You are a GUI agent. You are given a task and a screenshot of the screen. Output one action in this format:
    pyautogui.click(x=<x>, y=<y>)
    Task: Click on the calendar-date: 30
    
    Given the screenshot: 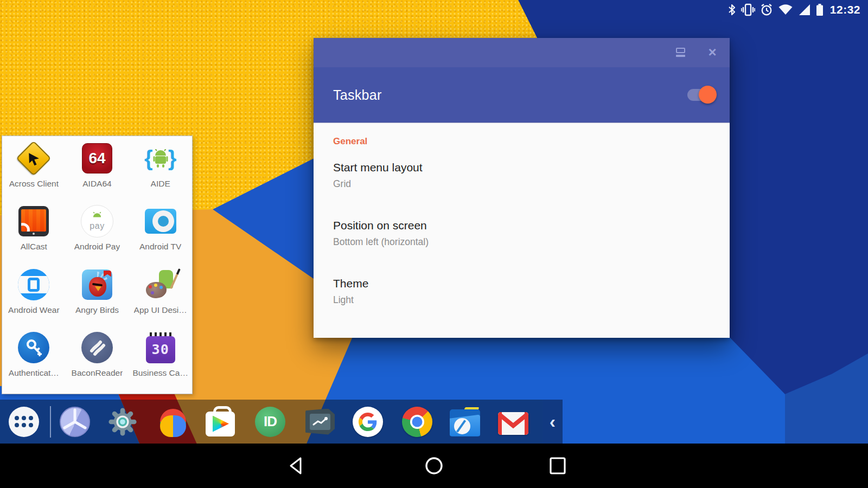 What is the action you would take?
    pyautogui.click(x=161, y=349)
    